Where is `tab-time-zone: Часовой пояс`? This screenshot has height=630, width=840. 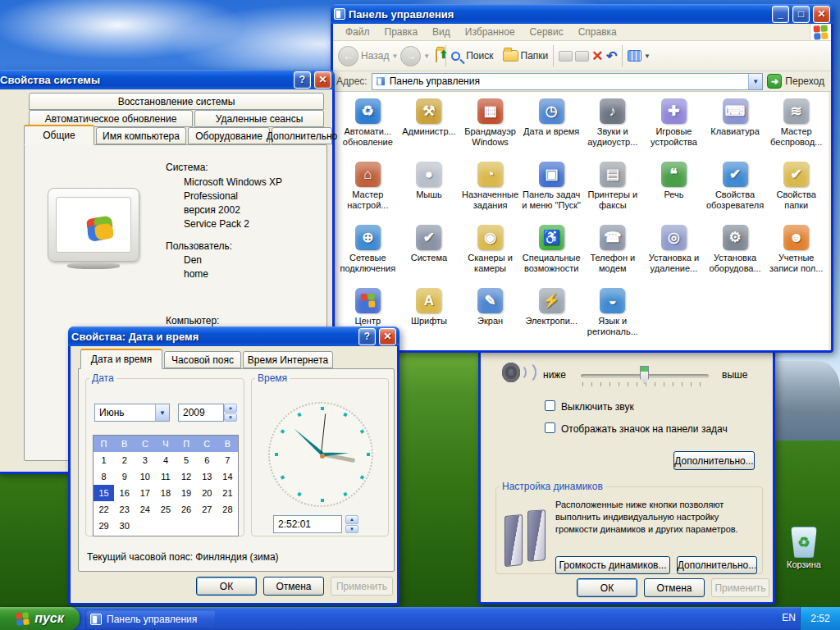
tab-time-zone: Часовой пояс is located at coordinates (203, 359).